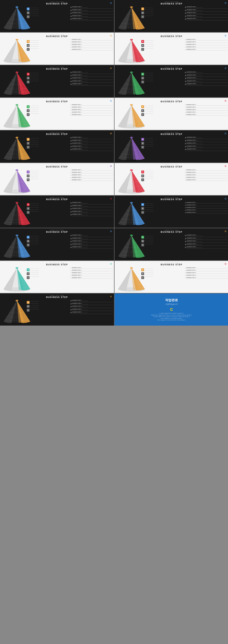  What do you see at coordinates (171, 244) in the screenshot?
I see `slide-16: INSERT TEXT HERE BUSINESS STEP ▣◉⊞` at bounding box center [171, 244].